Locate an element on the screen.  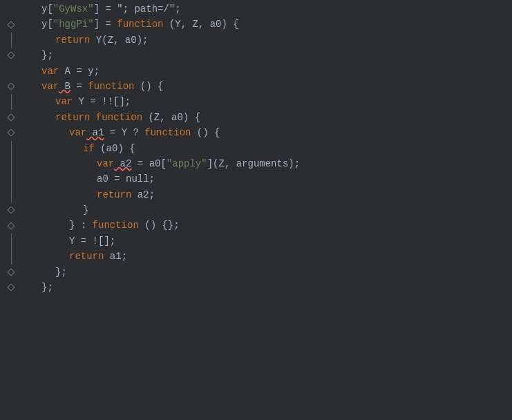
code-line: var a2 = a0["apply"](Z, arguments); is located at coordinates (269, 164).